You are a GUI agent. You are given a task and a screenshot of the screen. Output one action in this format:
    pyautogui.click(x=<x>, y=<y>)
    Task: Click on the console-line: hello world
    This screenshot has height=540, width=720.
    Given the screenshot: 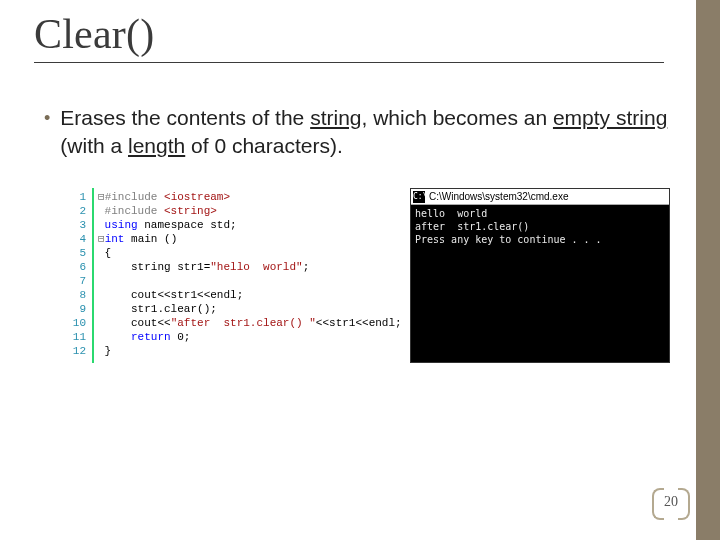 What is the action you would take?
    pyautogui.click(x=451, y=214)
    